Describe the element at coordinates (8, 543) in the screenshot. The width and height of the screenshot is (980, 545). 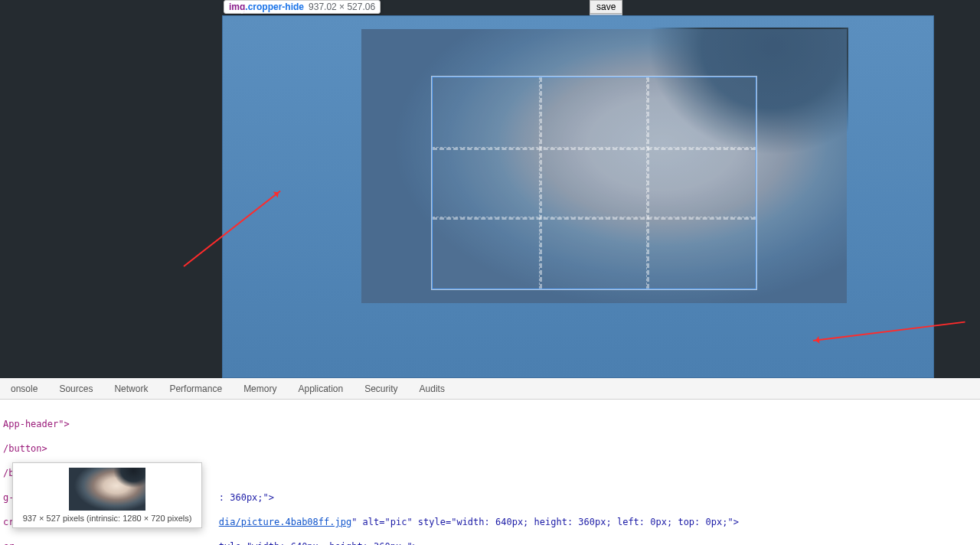
I see `dom-text: cr` at that location.